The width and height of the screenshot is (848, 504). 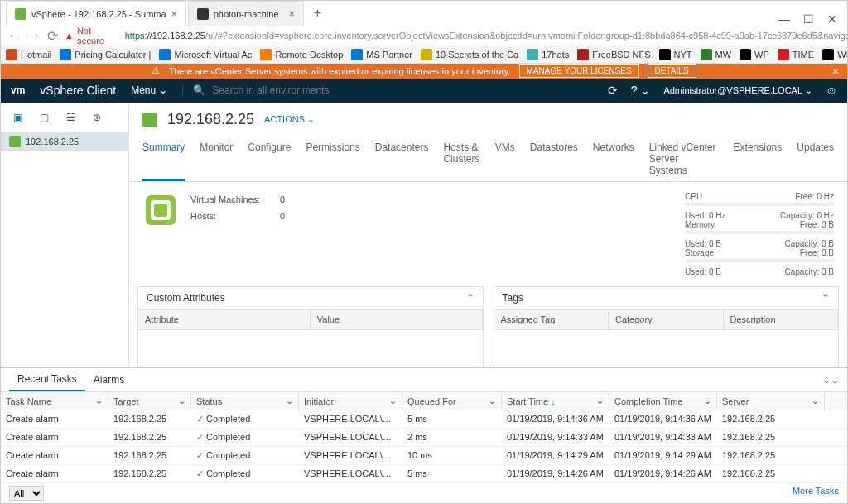 I want to click on bookmark-item: FreeBSD NFS, so click(x=614, y=55).